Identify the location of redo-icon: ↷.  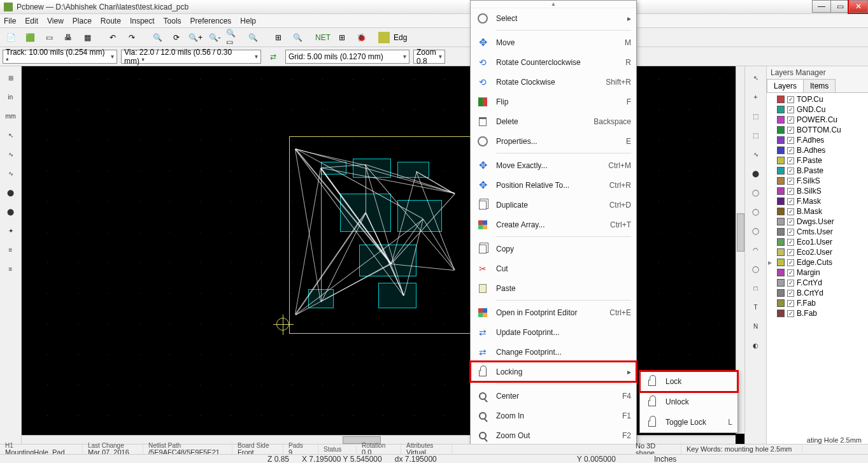
(132, 38).